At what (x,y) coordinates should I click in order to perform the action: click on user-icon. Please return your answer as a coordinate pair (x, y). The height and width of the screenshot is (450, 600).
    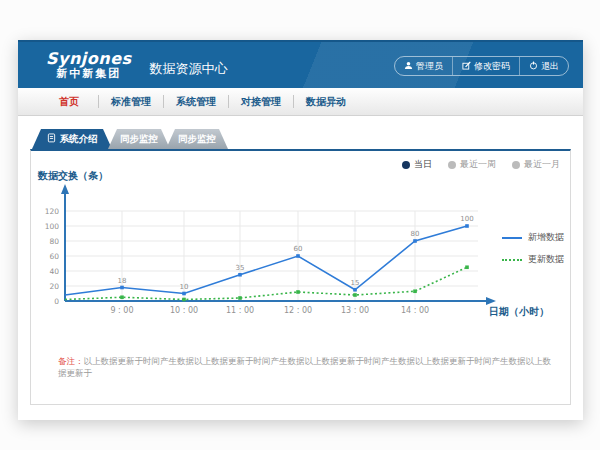
    Looking at the image, I should click on (408, 66).